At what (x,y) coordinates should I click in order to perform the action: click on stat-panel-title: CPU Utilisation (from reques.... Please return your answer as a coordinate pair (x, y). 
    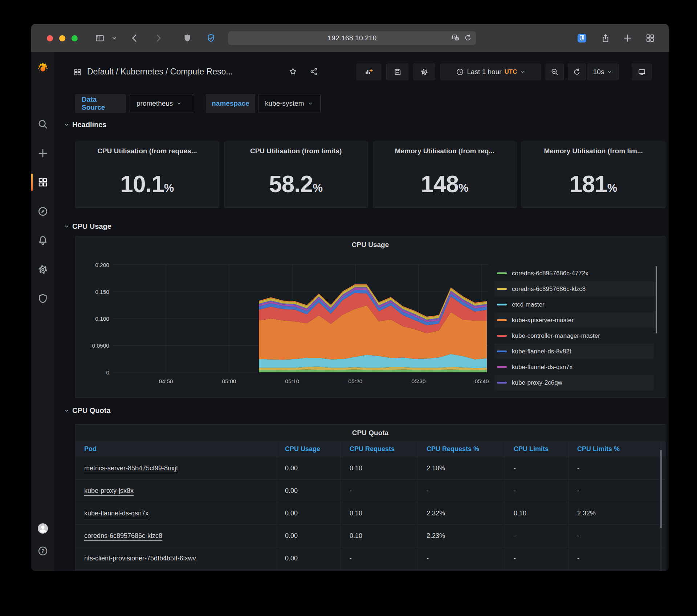
    Looking at the image, I should click on (147, 151).